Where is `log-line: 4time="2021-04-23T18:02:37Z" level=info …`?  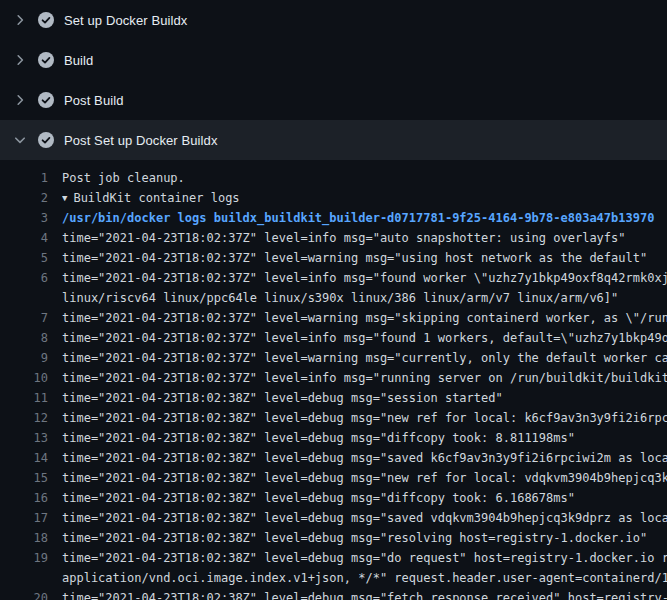 log-line: 4time="2021-04-23T18:02:37Z" level=info … is located at coordinates (334, 238).